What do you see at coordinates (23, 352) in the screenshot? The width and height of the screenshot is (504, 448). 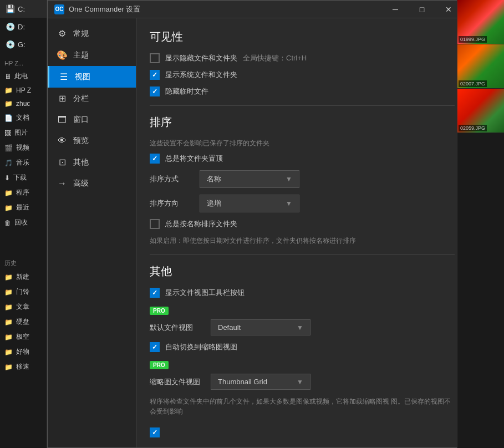 I see `sidebar-item-goods: 📁 好物` at bounding box center [23, 352].